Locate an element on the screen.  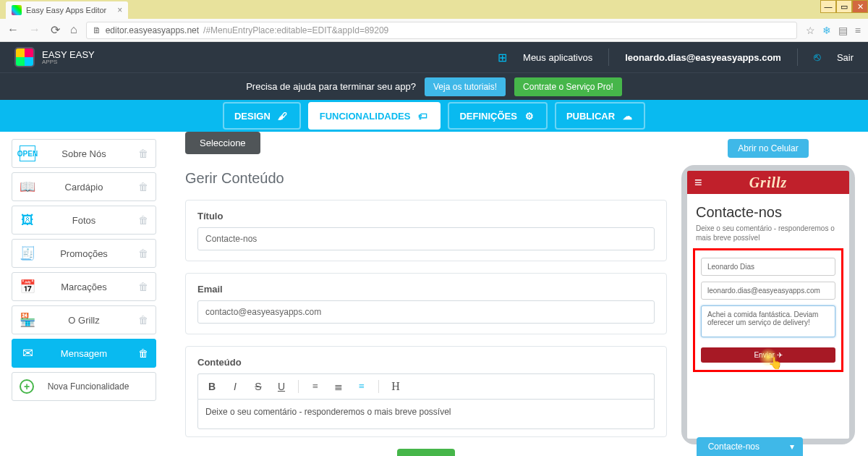
align-icon: ≡ is located at coordinates (362, 387).